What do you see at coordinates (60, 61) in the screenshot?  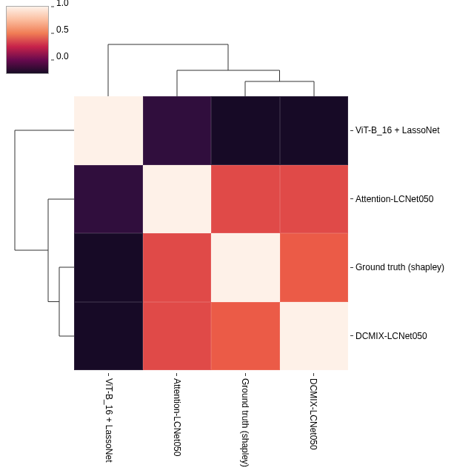 I see `colorbar-tick: 0.0` at bounding box center [60, 61].